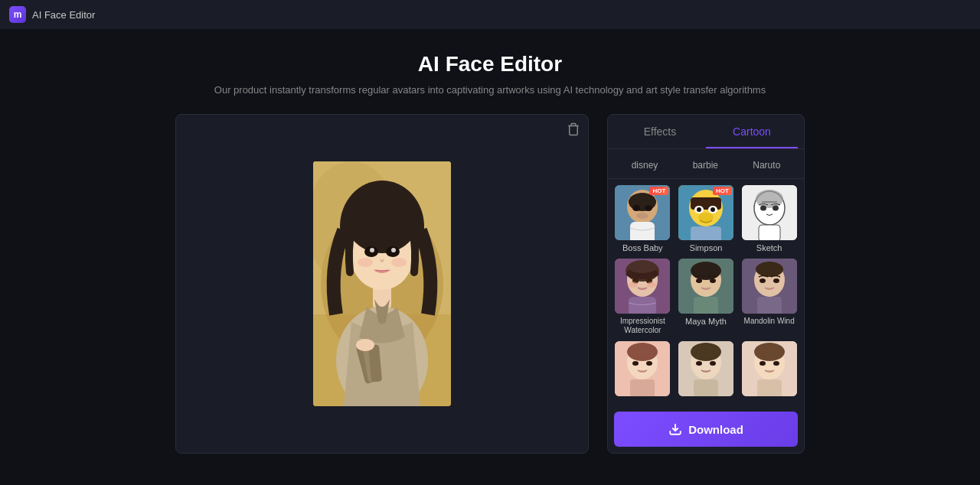 The image size is (980, 485). I want to click on download-icon, so click(675, 429).